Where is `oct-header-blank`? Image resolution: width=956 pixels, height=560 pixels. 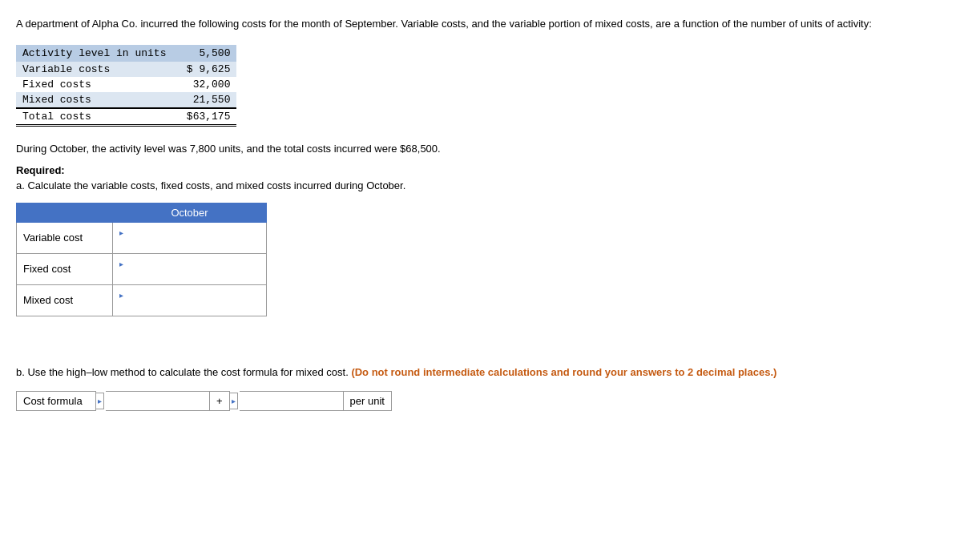 oct-header-blank is located at coordinates (65, 212).